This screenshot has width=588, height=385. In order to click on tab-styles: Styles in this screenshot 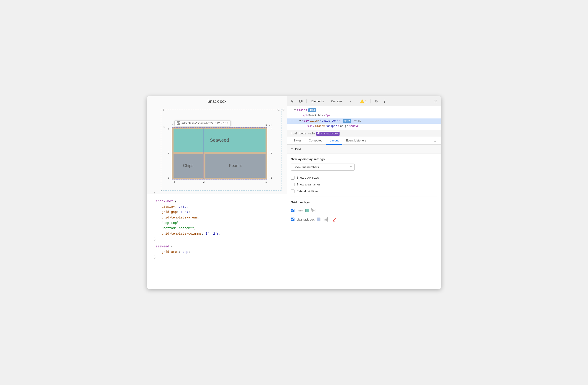, I will do `click(297, 141)`.